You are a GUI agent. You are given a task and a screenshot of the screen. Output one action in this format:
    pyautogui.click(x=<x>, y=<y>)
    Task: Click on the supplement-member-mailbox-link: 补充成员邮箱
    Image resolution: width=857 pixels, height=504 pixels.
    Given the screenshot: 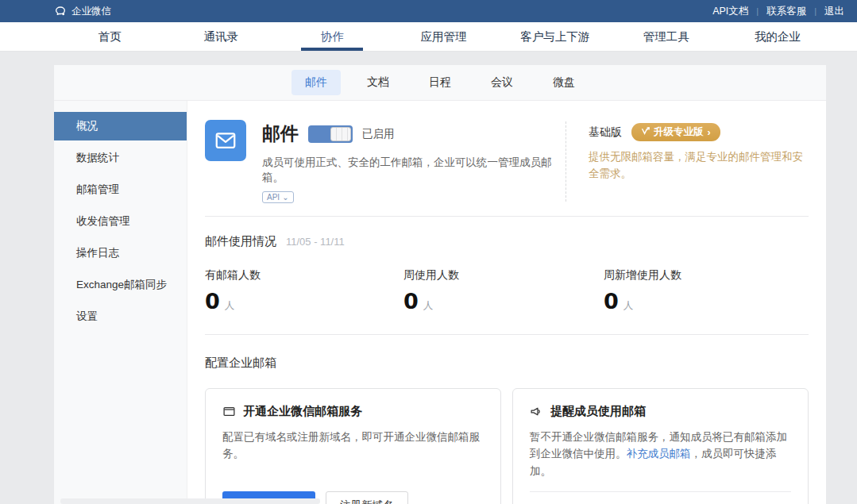 What is the action you would take?
    pyautogui.click(x=659, y=454)
    